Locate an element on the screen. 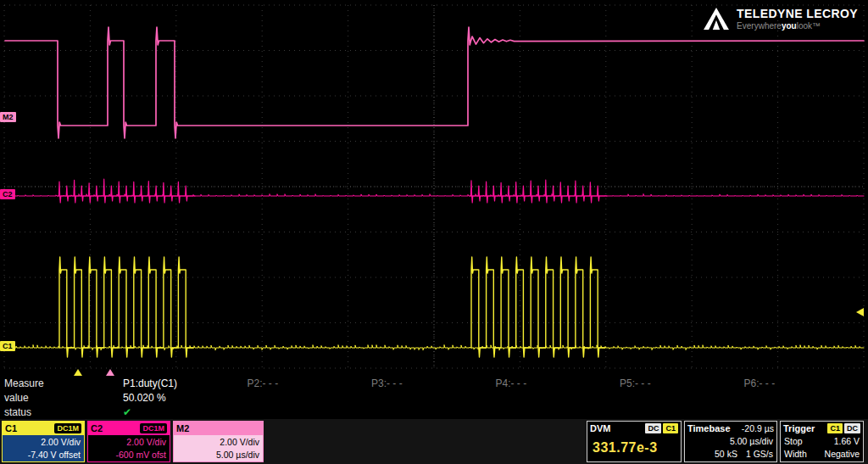 The image size is (868, 464). brand-logo: TELEDYNE LECROY Everywhereyoulook™ is located at coordinates (780, 19).